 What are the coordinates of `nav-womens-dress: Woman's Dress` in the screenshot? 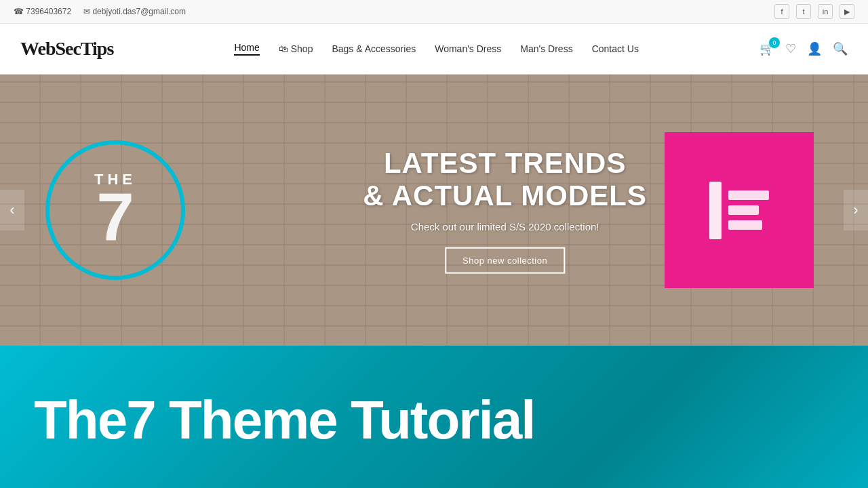 It's located at (468, 49).